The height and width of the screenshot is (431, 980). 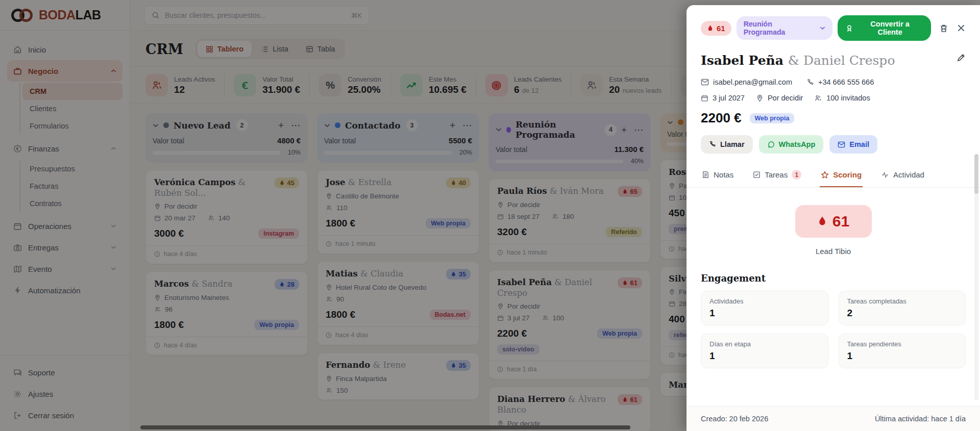 I want to click on whatsapp-button: WhatsApp, so click(x=791, y=144).